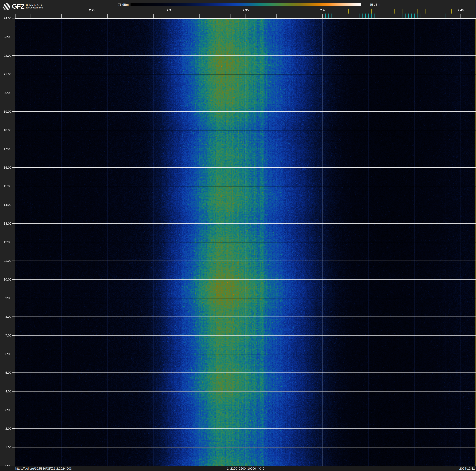 Image resolution: width=476 pixels, height=471 pixels. I want to click on time-label: 21:00, so click(6, 74).